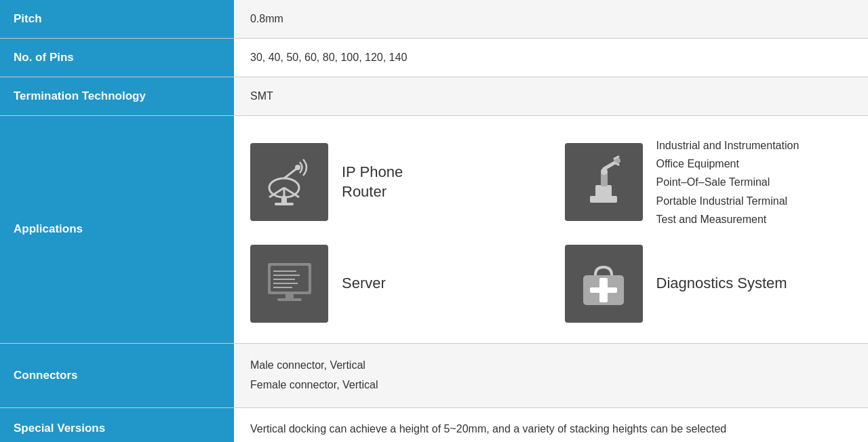 The width and height of the screenshot is (868, 442). What do you see at coordinates (117, 58) in the screenshot?
I see `no-of-pins-label: No. of Pins` at bounding box center [117, 58].